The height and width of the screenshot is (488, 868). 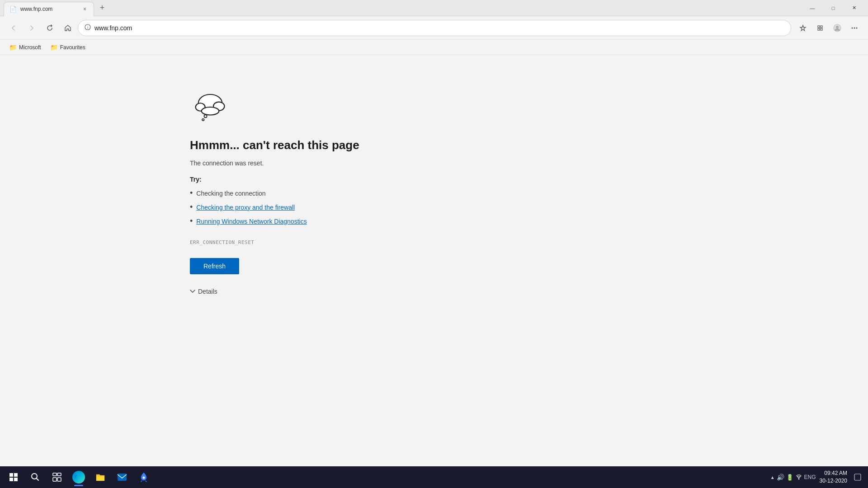 I want to click on new-tab-button: +, so click(x=102, y=8).